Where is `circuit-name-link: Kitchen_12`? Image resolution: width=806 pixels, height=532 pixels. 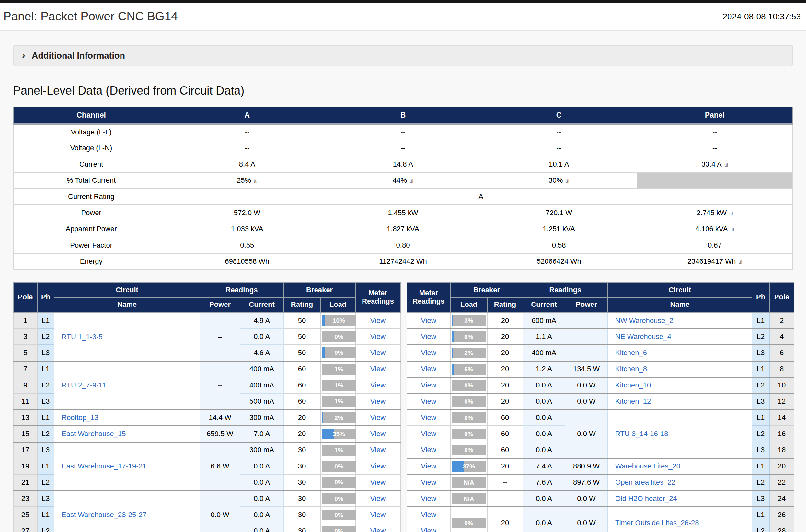 circuit-name-link: Kitchen_12 is located at coordinates (633, 401).